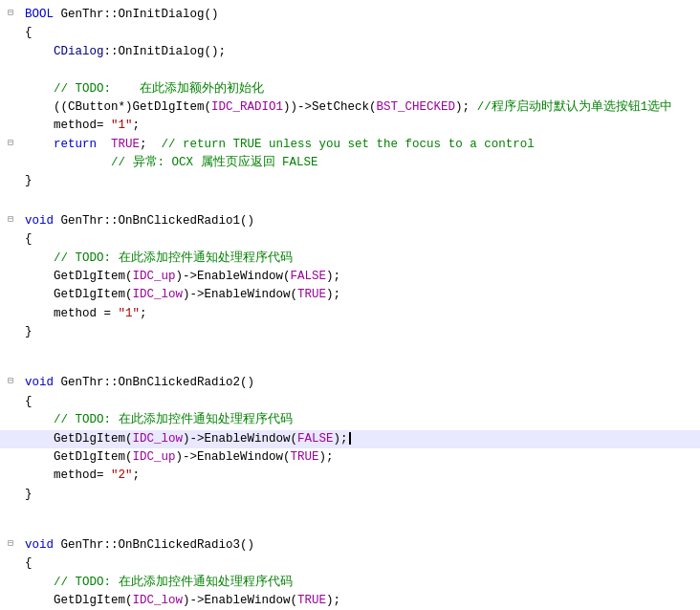  What do you see at coordinates (350, 357) in the screenshot?
I see `gap2` at bounding box center [350, 357].